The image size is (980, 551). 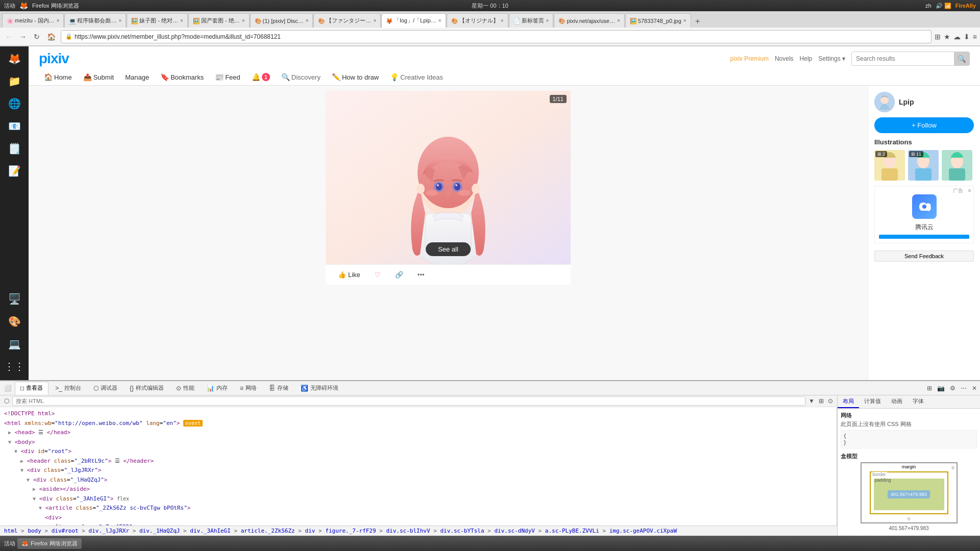 What do you see at coordinates (301, 77) in the screenshot?
I see `nav-discovery: 🔍 Discovery` at bounding box center [301, 77].